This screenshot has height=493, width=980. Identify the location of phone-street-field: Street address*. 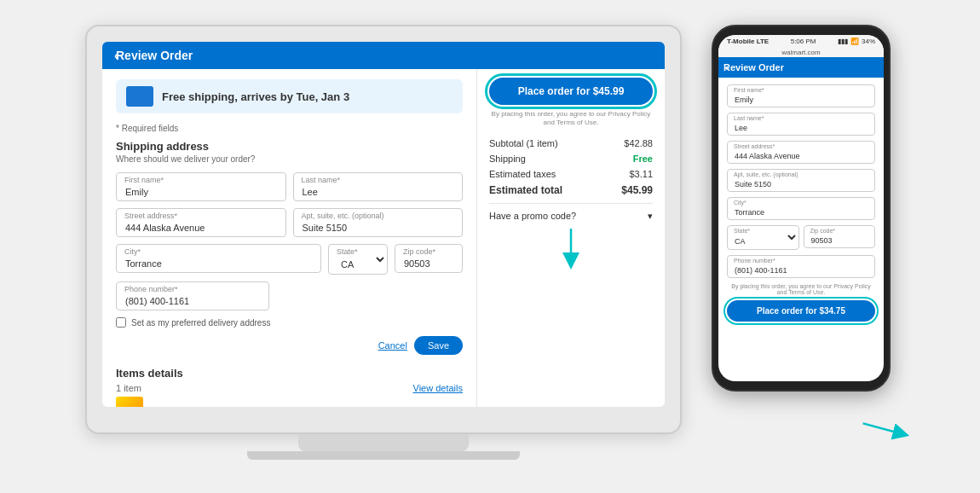
(801, 152).